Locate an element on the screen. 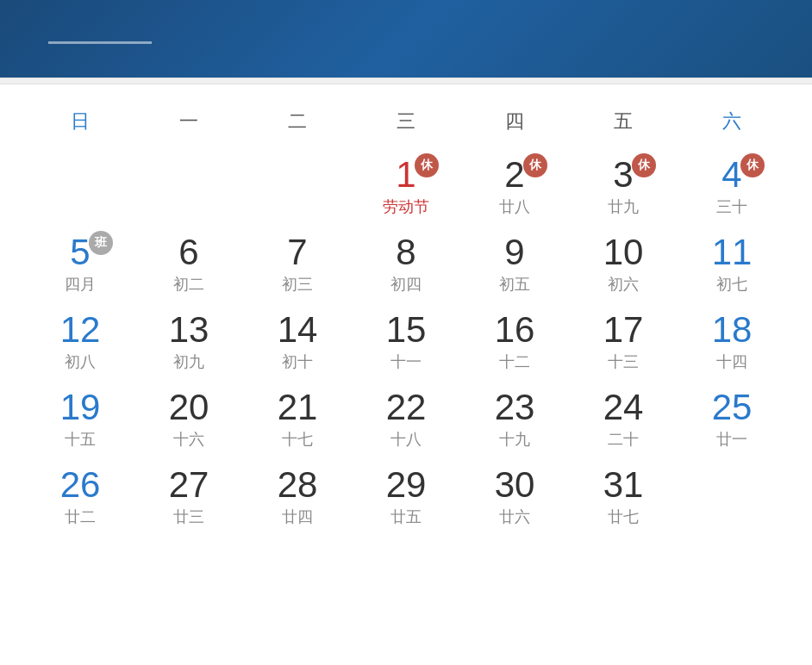 Image resolution: width=812 pixels, height=665 pixels. day-lunar: 廿三 is located at coordinates (189, 517).